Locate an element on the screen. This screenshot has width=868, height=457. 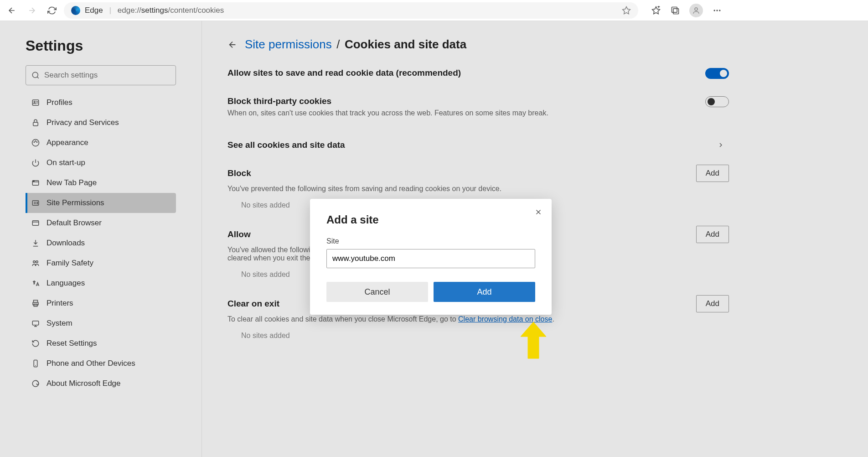
profile-avatar is located at coordinates (696, 10).